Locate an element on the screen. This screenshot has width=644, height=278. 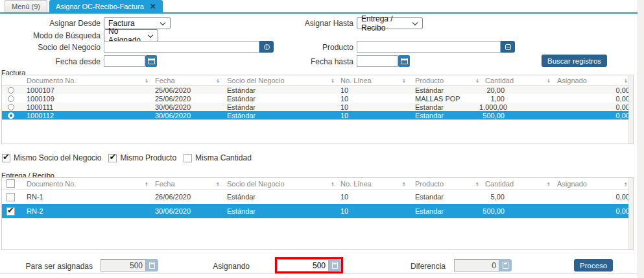
tab-menu: Menú (9) is located at coordinates (26, 6).